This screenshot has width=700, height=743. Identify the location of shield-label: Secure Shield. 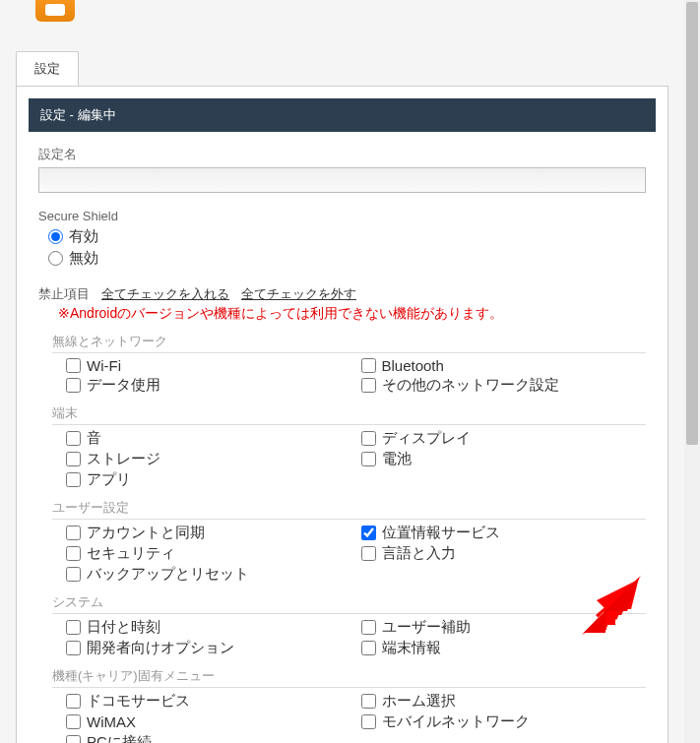
(343, 217).